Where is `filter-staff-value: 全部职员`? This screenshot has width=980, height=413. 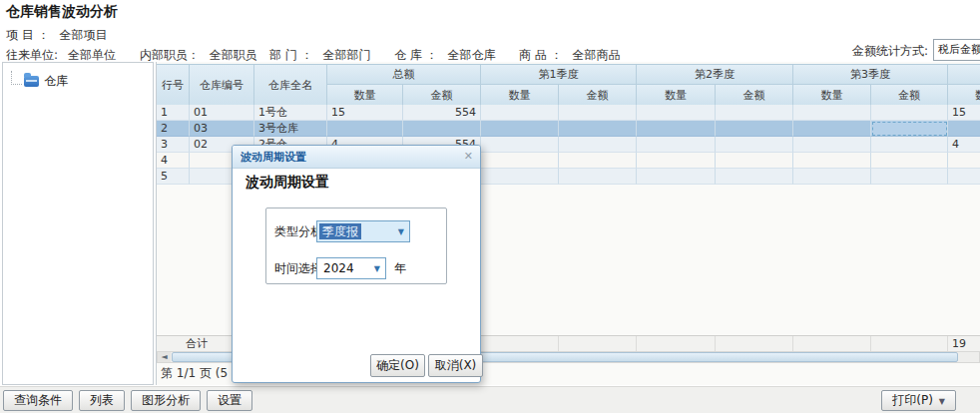
filter-staff-value: 全部职员 is located at coordinates (234, 55).